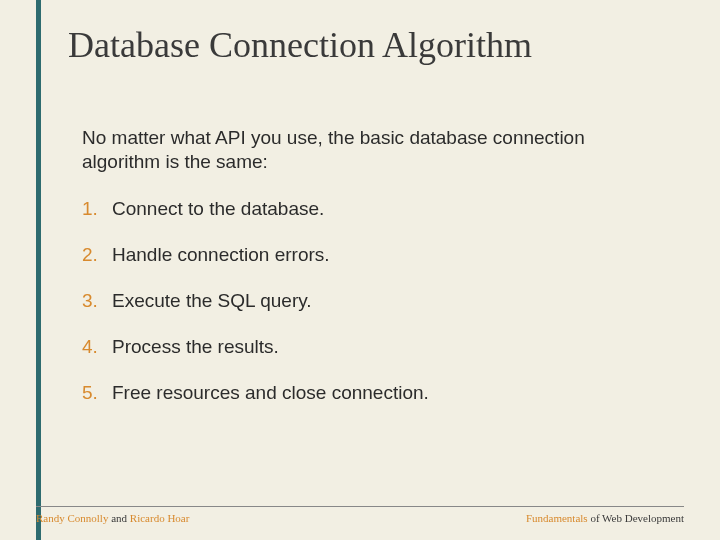  Describe the element at coordinates (360, 515) in the screenshot. I see `footer: Randy Connolly and Ricardo Hoar Fundamen…` at that location.